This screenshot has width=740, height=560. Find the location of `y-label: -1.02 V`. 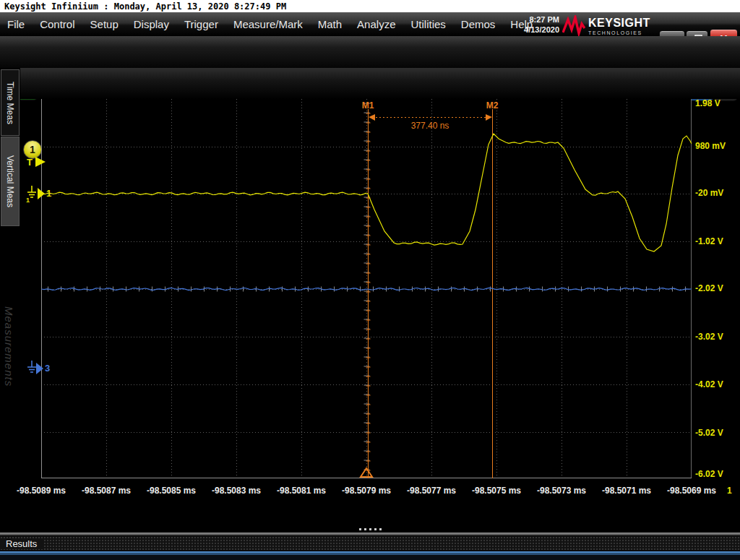

y-label: -1.02 V is located at coordinates (716, 241).